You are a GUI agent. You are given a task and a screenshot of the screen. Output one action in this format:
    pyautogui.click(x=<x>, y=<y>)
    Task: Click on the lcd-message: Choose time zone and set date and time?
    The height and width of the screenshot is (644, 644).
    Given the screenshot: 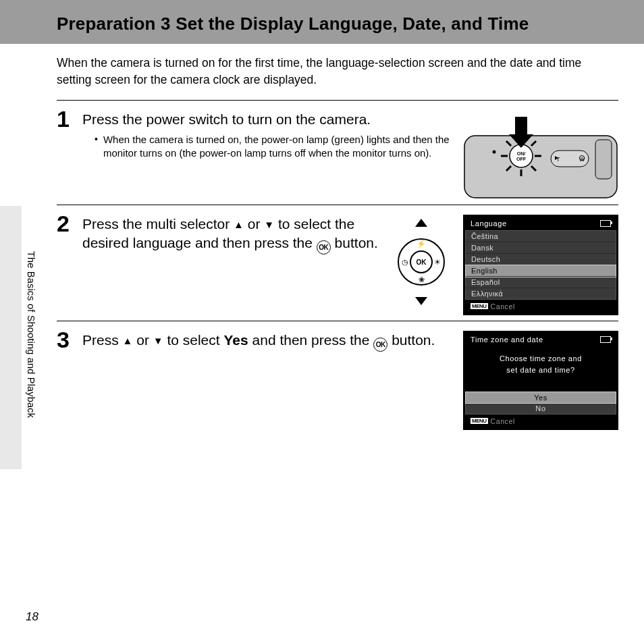 What is the action you would take?
    pyautogui.click(x=541, y=369)
    